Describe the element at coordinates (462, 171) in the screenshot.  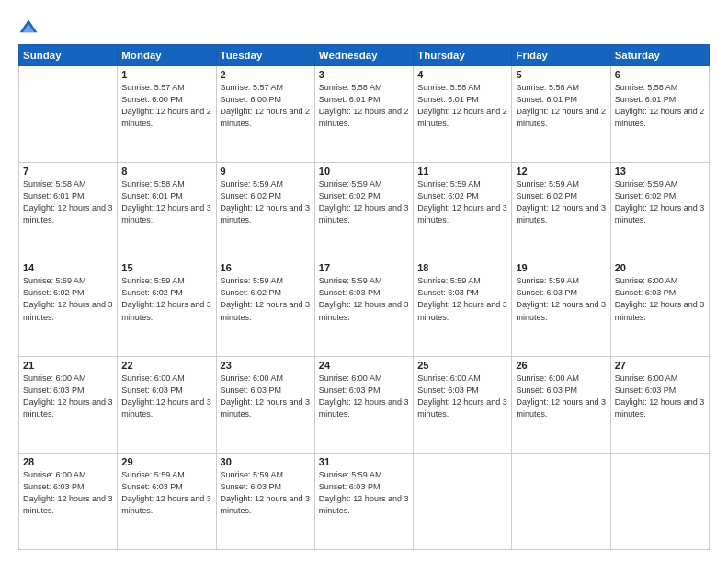
I see `day-number: 11` at that location.